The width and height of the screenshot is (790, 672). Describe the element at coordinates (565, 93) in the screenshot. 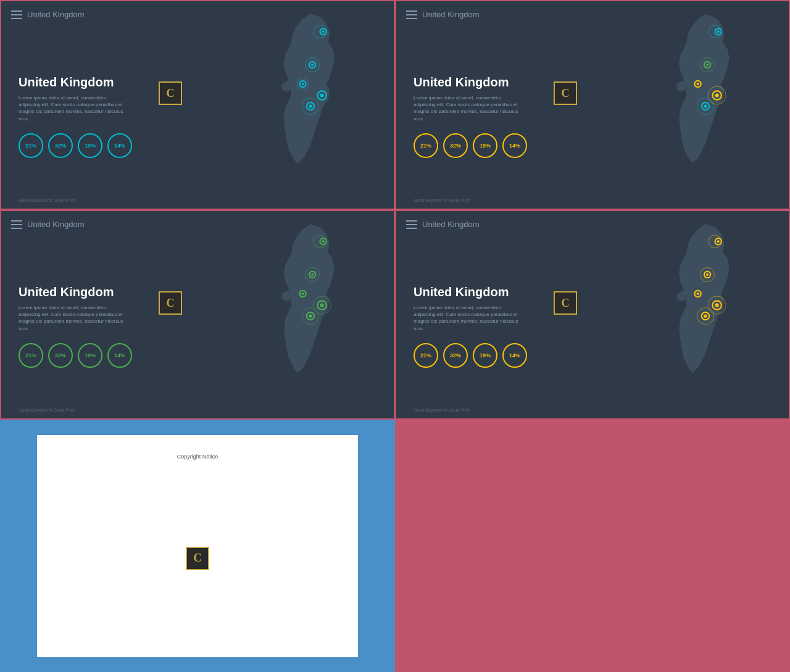

I see `logo-badge-2: C` at that location.